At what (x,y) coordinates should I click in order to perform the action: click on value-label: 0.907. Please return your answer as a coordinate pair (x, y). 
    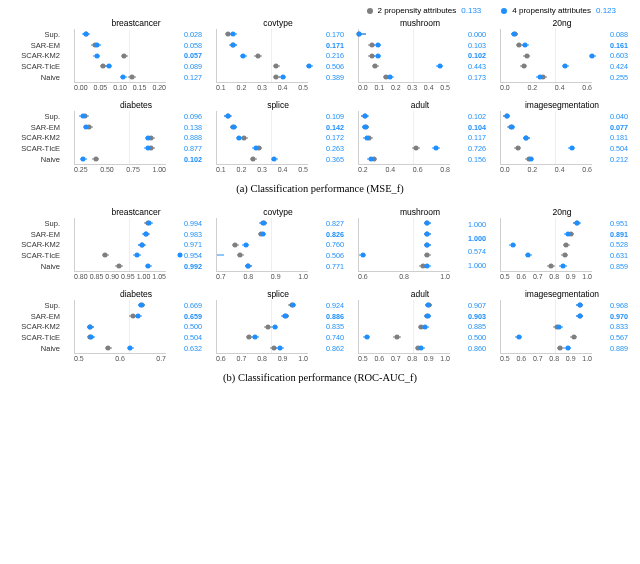
    Looking at the image, I should click on (470, 306).